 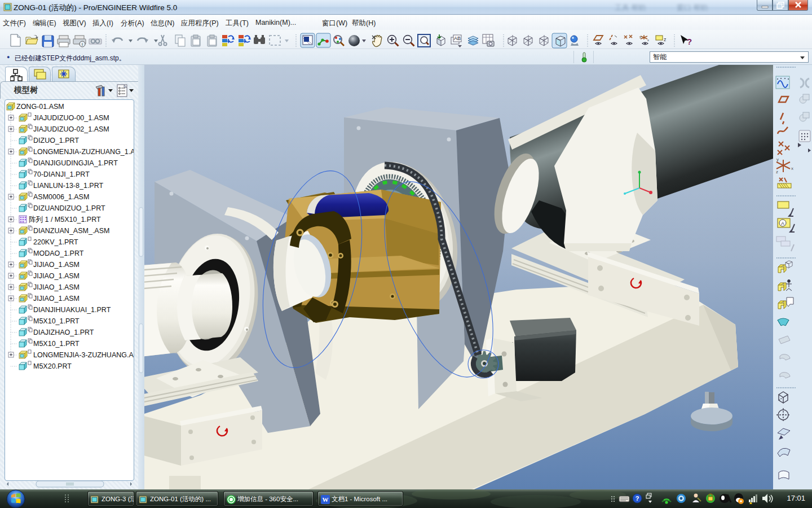 What do you see at coordinates (71, 231) in the screenshot?
I see `svg-text: DIANZUAN_ASM_.ASM` at bounding box center [71, 231].